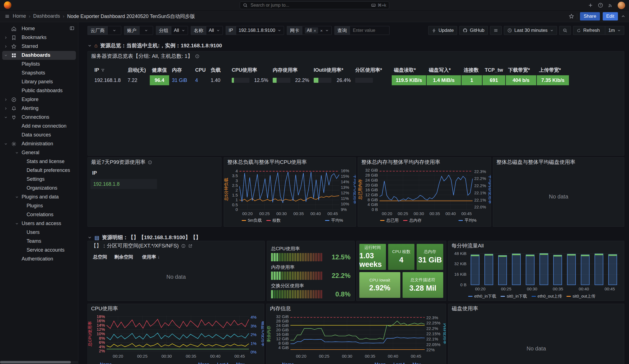 Image resolution: width=629 pixels, height=364 pixels. I want to click on legend-item: 总已用, so click(389, 220).